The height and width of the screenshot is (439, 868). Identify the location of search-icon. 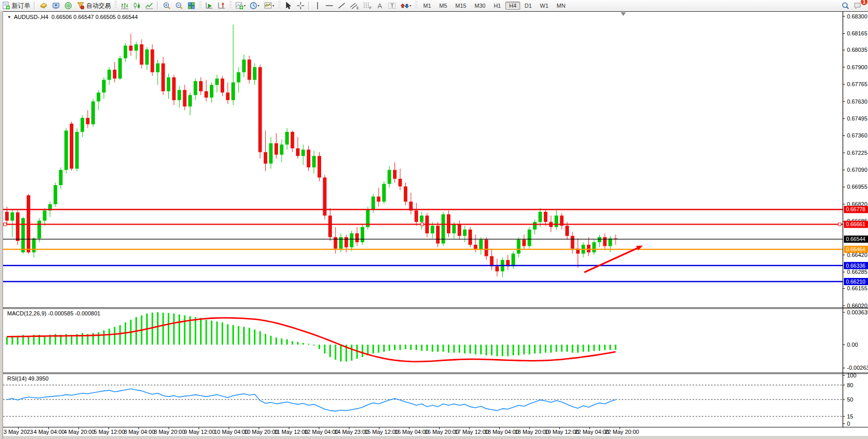
(845, 6).